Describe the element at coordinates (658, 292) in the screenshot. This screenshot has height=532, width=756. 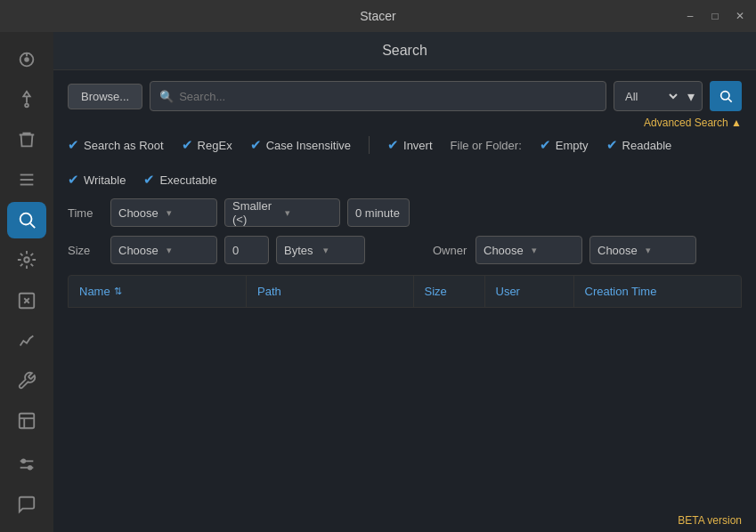
I see `table-col-creation-time: Creation Time` at that location.